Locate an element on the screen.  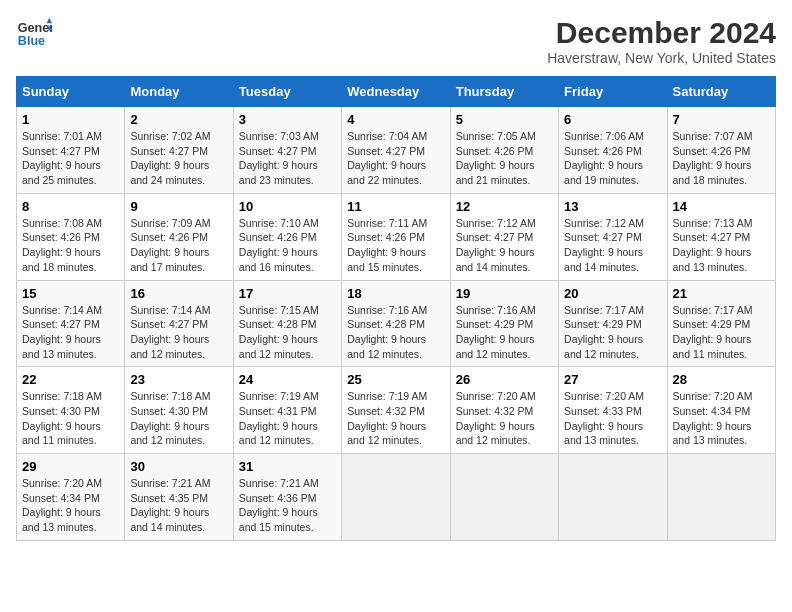
day-cell: 27Sunrise: 7:20 AMSunset: 4:33 PMDayligh… is located at coordinates (613, 410).